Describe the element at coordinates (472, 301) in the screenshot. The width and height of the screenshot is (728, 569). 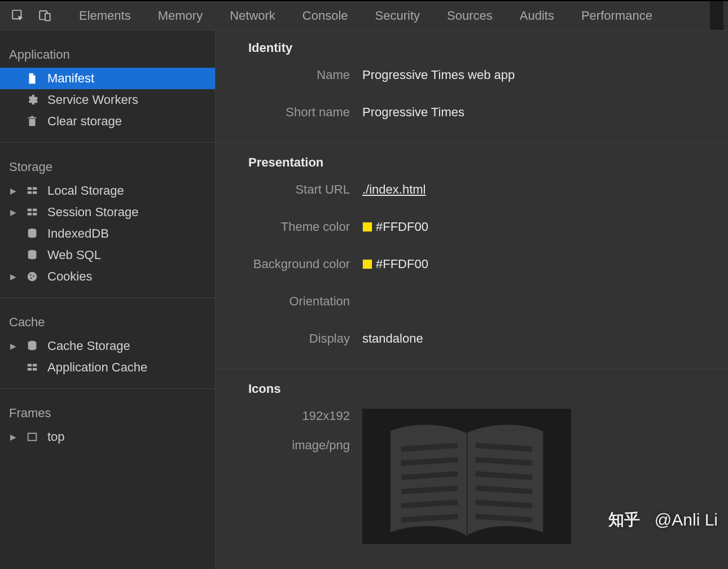
I see `row-orientation: Orientation` at that location.